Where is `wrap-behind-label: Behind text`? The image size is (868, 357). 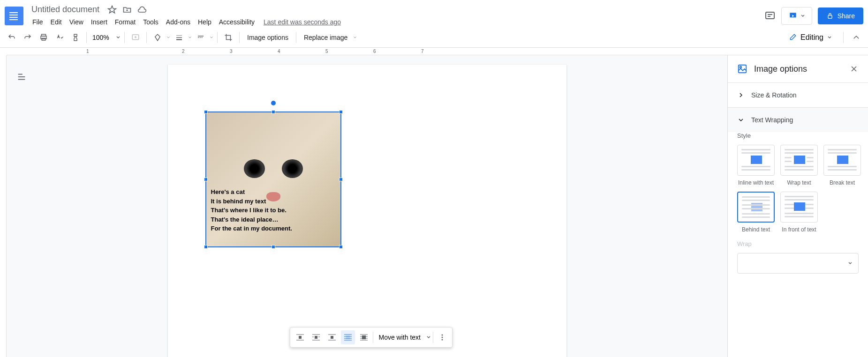
wrap-behind-label: Behind text is located at coordinates (756, 230).